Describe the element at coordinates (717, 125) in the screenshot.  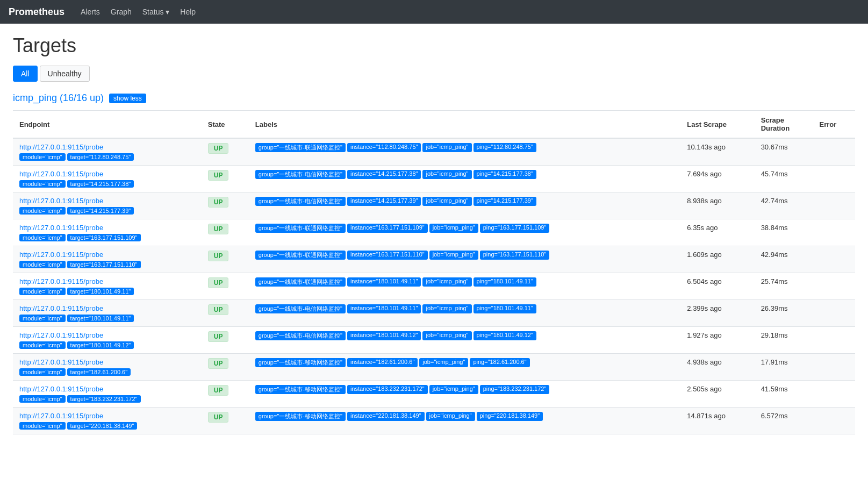
I see `col-last-scrape: Last Scrape` at that location.